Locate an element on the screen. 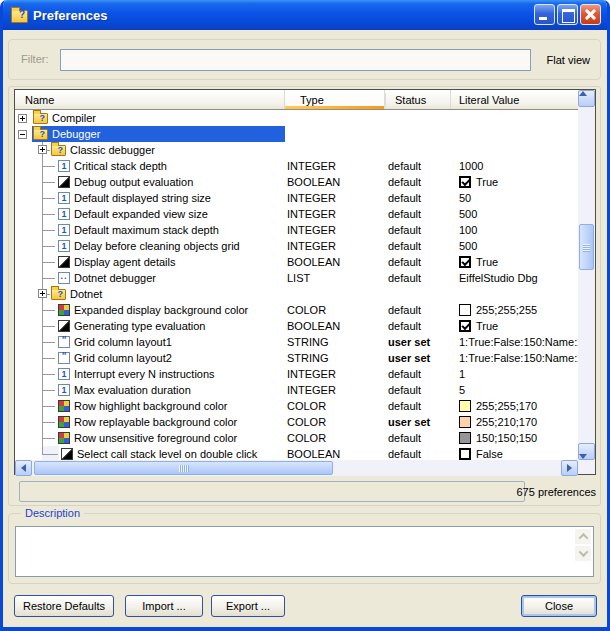 This screenshot has width=610, height=631. tree-row: Grid column layout2STRINGuser set1:True:… is located at coordinates (296, 358).